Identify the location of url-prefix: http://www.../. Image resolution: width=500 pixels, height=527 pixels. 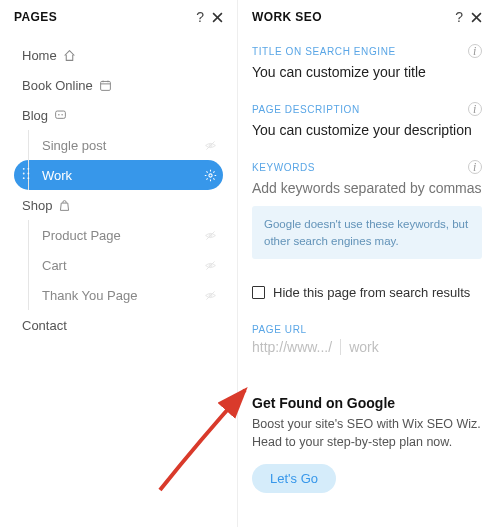
(292, 347).